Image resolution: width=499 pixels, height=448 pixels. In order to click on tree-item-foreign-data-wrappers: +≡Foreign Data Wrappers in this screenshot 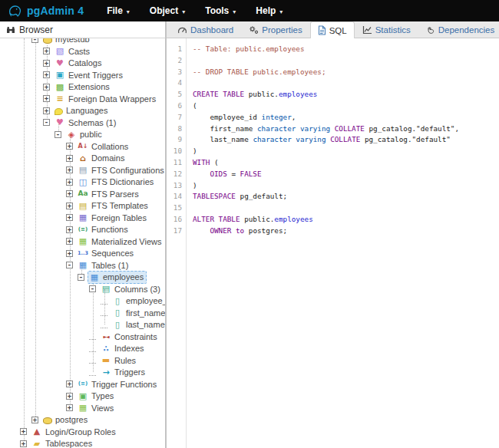, I will do `click(83, 99)`.